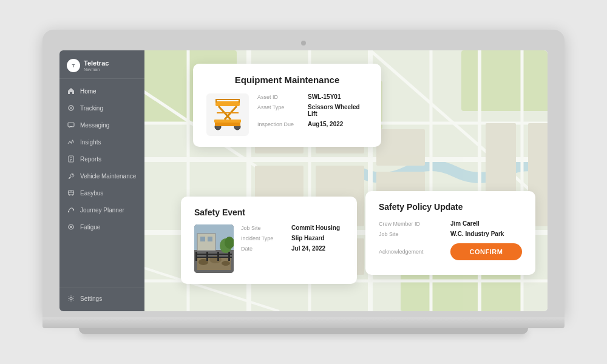  I want to click on easybus-icon, so click(71, 193).